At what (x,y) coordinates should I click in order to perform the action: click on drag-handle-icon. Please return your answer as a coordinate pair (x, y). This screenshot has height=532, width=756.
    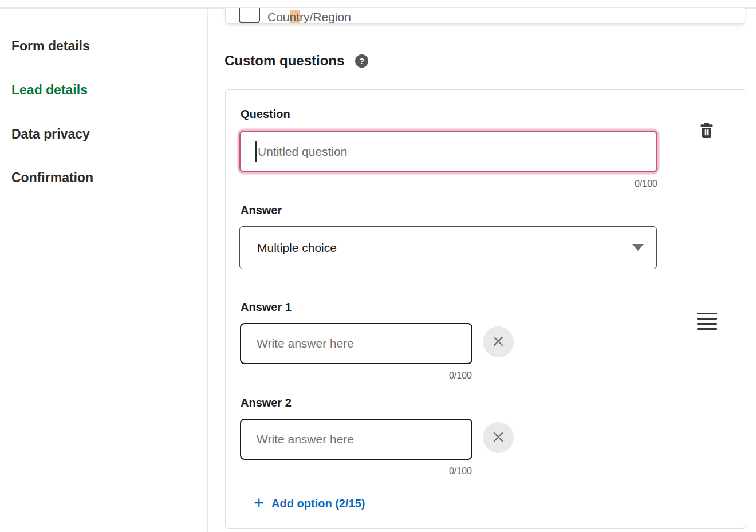
    Looking at the image, I should click on (707, 321).